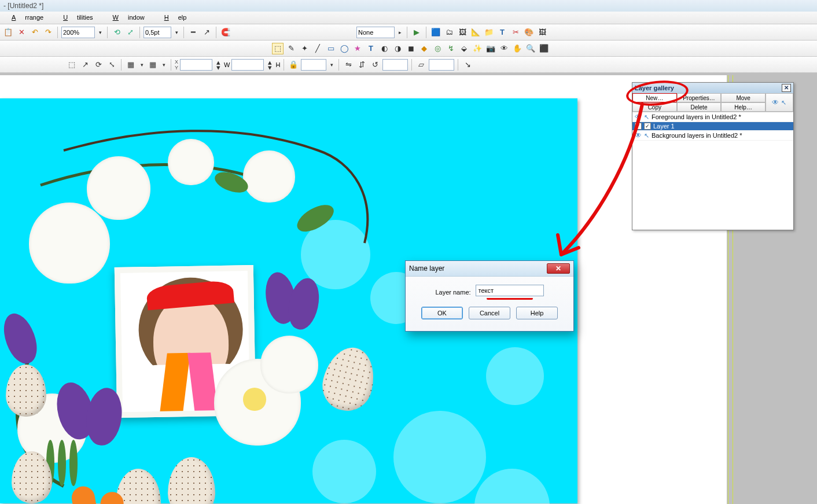 The image size is (817, 504). I want to click on skew-input, so click(441, 65).